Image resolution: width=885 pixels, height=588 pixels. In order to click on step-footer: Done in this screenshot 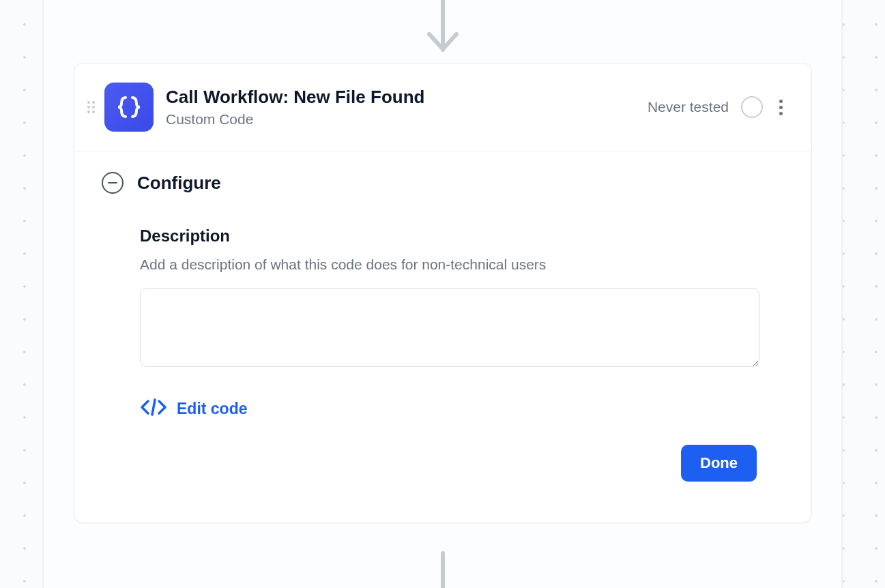, I will do `click(443, 461)`.